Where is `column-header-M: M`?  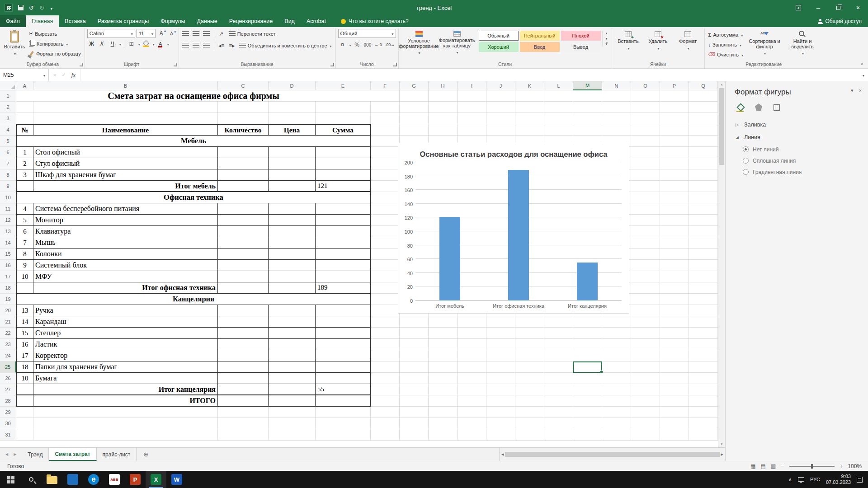
column-header-M: M is located at coordinates (588, 86).